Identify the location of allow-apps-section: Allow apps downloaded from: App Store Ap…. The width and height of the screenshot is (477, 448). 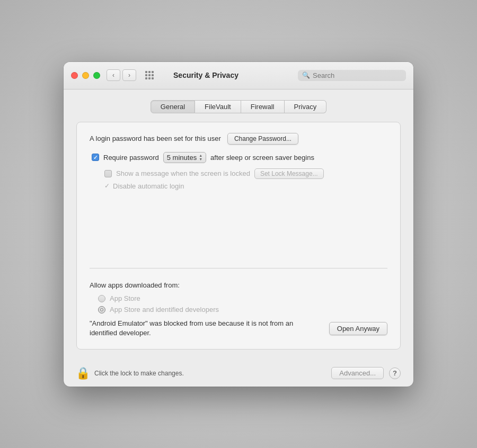
(238, 308).